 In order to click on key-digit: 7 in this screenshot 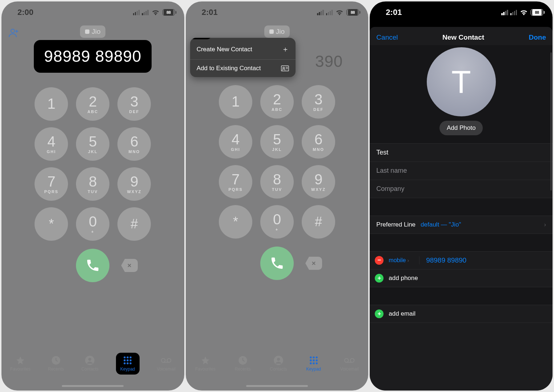, I will do `click(51, 181)`.